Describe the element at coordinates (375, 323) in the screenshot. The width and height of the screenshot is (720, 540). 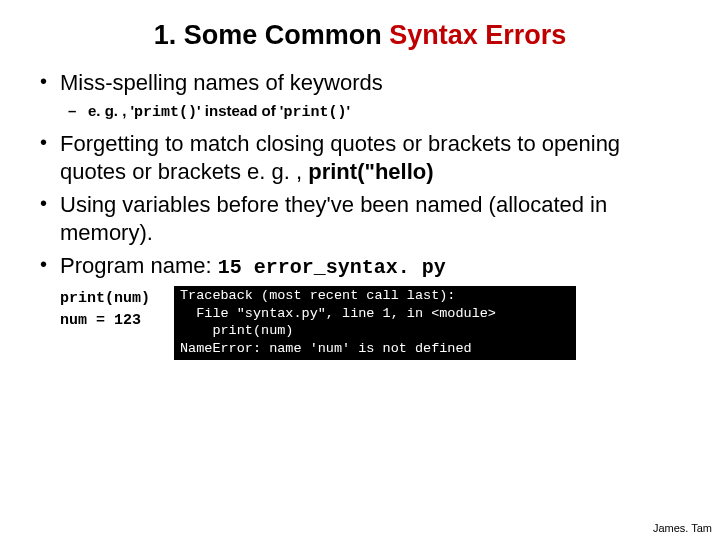
I see `terminal-output: Traceback (most recent call last): File …` at that location.